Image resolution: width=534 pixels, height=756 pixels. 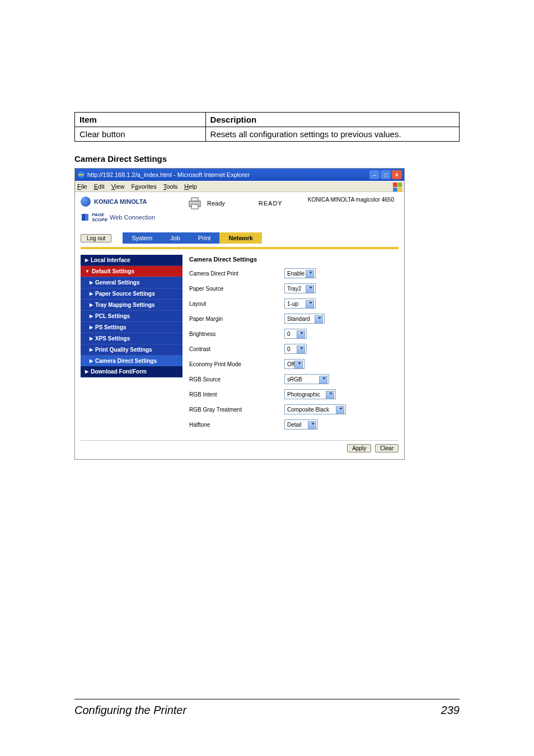 I want to click on menu-view: View, so click(x=118, y=186).